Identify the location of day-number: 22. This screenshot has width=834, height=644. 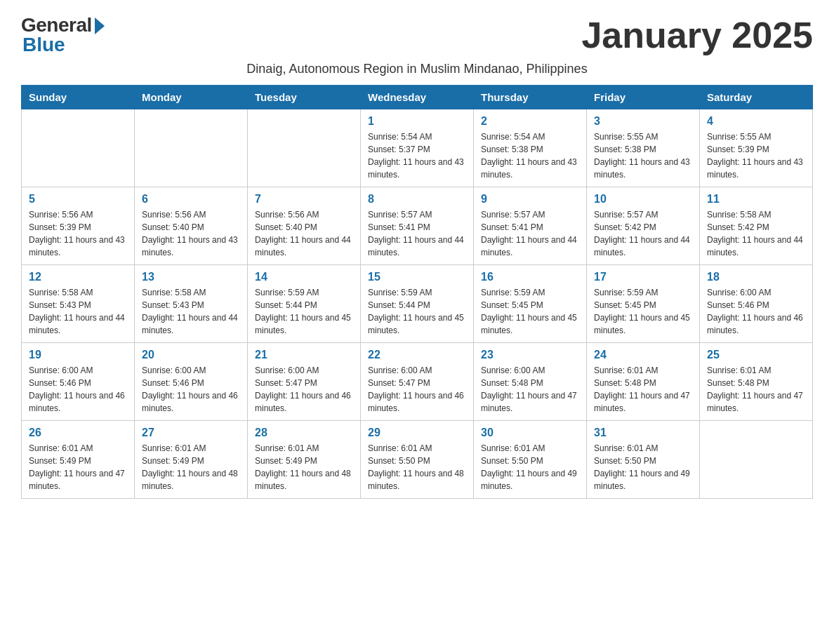
(417, 355).